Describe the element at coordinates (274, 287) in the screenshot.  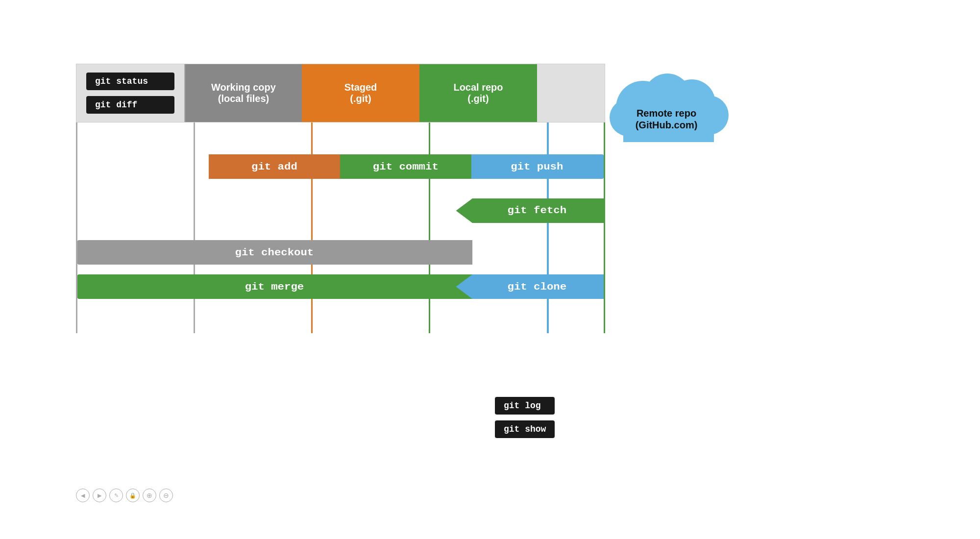
I see `svg-text: git merge` at that location.